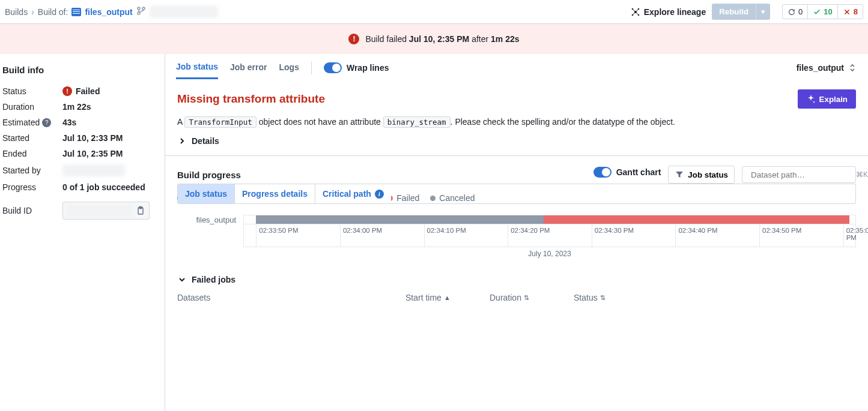 This screenshot has width=868, height=411. What do you see at coordinates (93, 138) in the screenshot?
I see `value-started: Jul 10, 2:33 PM` at bounding box center [93, 138].